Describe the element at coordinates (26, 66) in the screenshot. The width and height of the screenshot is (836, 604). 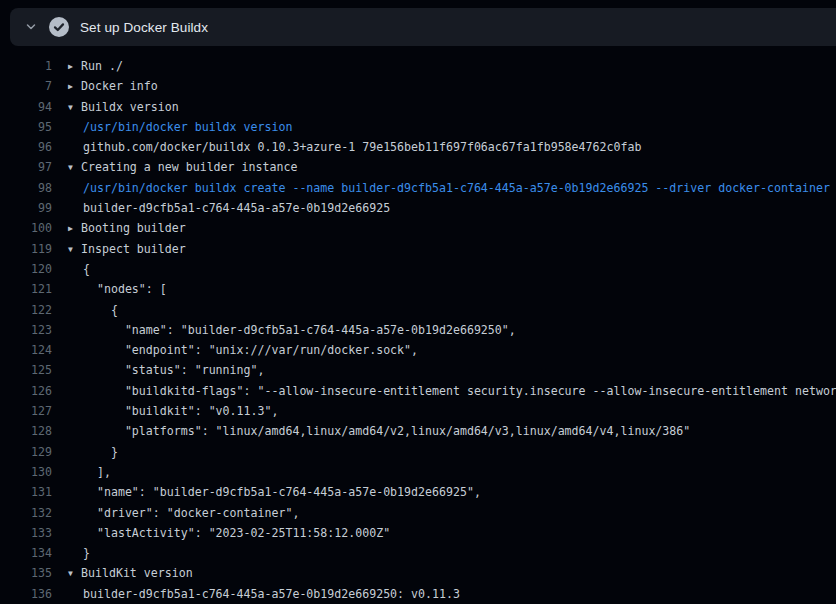
I see `line-number: 1` at that location.